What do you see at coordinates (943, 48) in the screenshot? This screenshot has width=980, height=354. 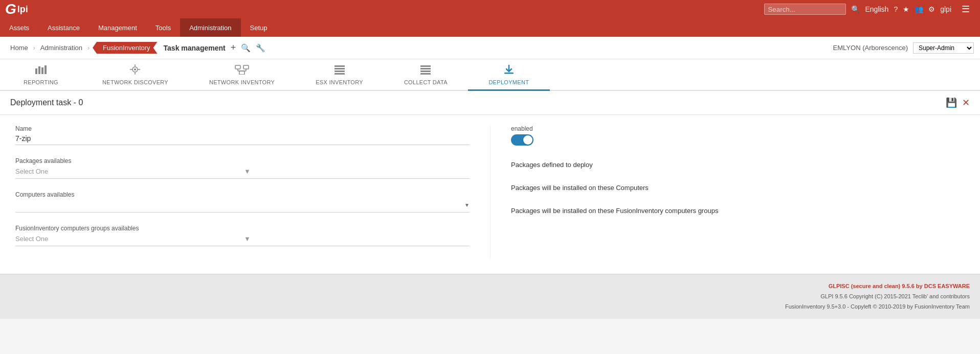 I see `role-select: Super-Admin` at bounding box center [943, 48].